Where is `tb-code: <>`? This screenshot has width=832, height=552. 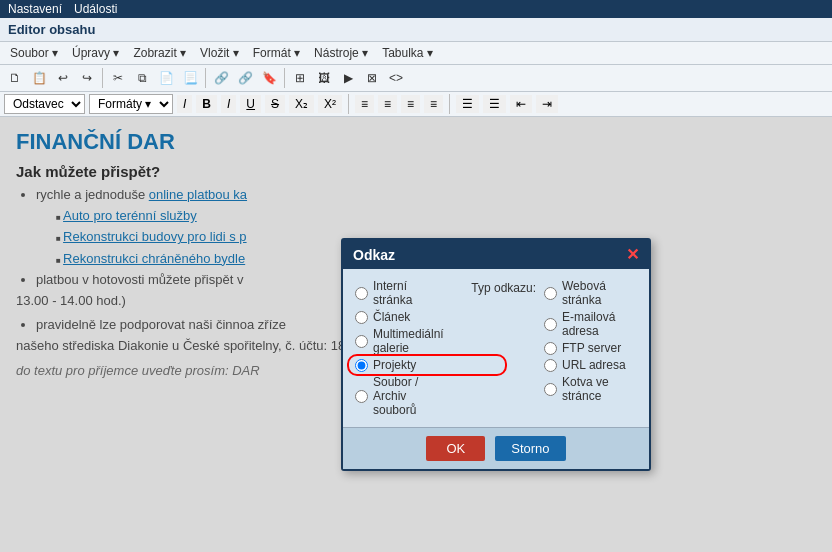
tb-code: <> is located at coordinates (396, 78).